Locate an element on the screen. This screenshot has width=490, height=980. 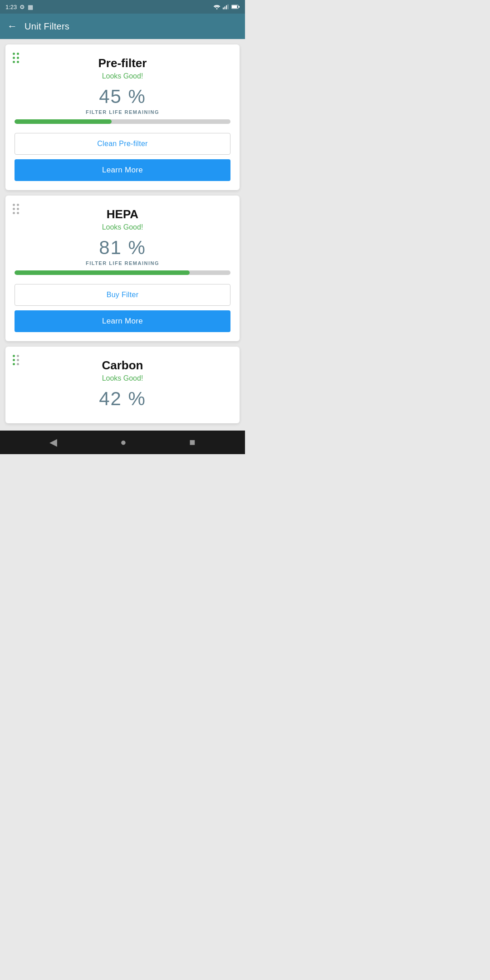
filter-status-carbon: Looks Good! is located at coordinates (122, 378).